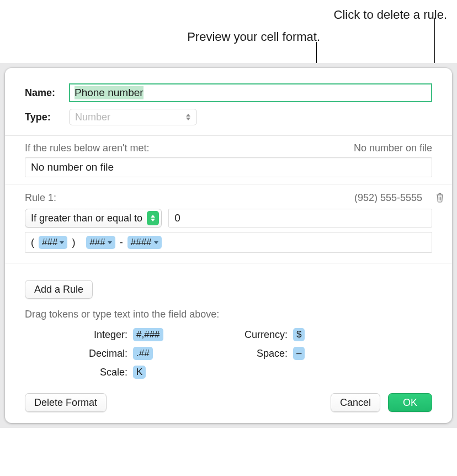 Image resolution: width=457 pixels, height=476 pixels. I want to click on integer-token-label: Integer:, so click(83, 335).